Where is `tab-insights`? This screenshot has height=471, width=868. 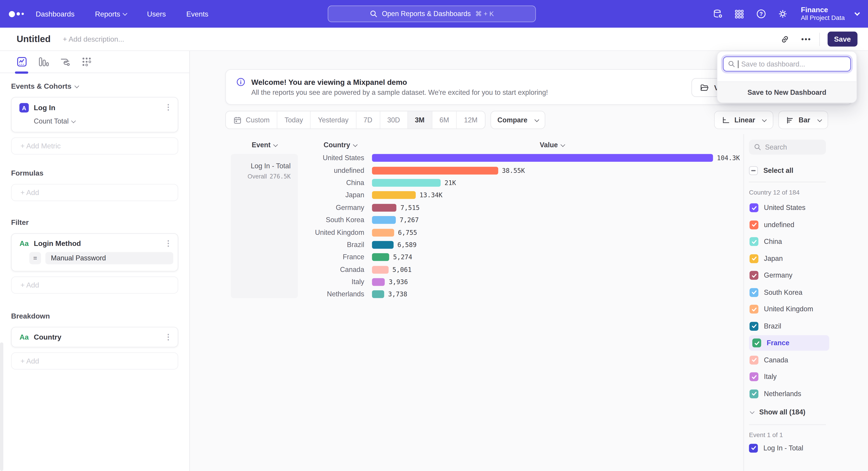 tab-insights is located at coordinates (22, 62).